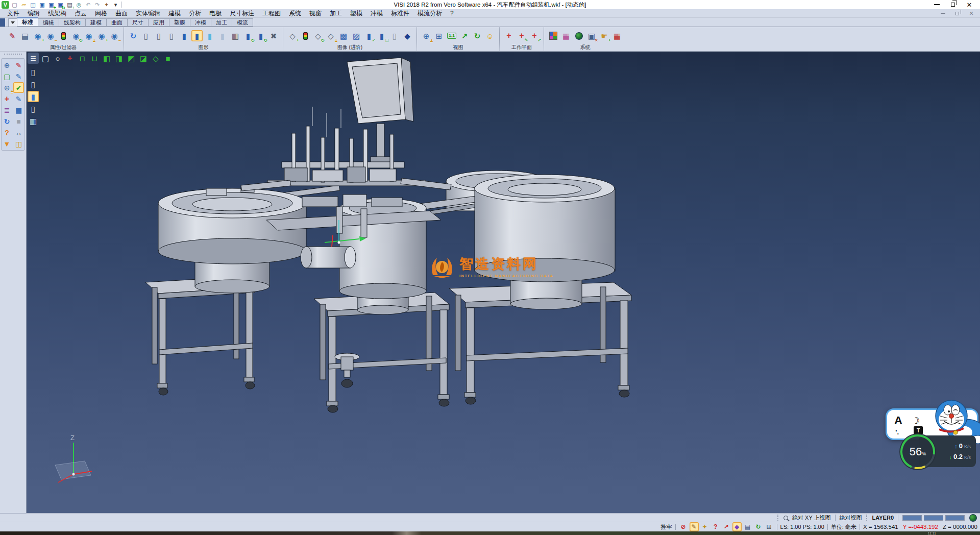 The width and height of the screenshot is (980, 535). I want to click on help-question-icon, so click(7, 133).